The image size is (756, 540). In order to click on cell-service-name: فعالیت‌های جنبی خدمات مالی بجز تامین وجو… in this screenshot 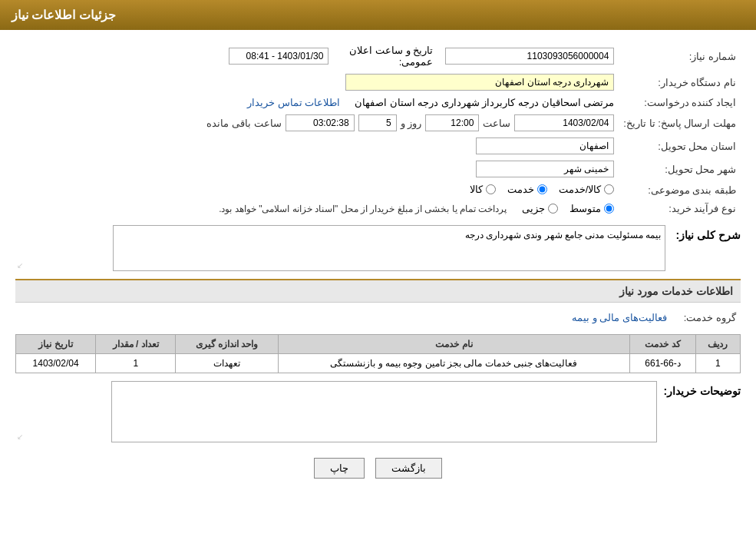, I will do `click(454, 364)`.